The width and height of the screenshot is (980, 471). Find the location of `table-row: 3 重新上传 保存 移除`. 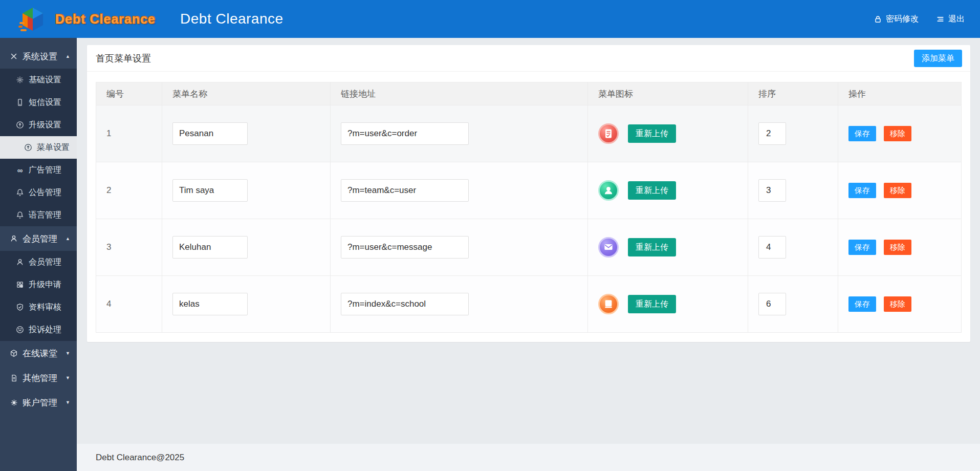

table-row: 3 重新上传 保存 移除 is located at coordinates (529, 248).